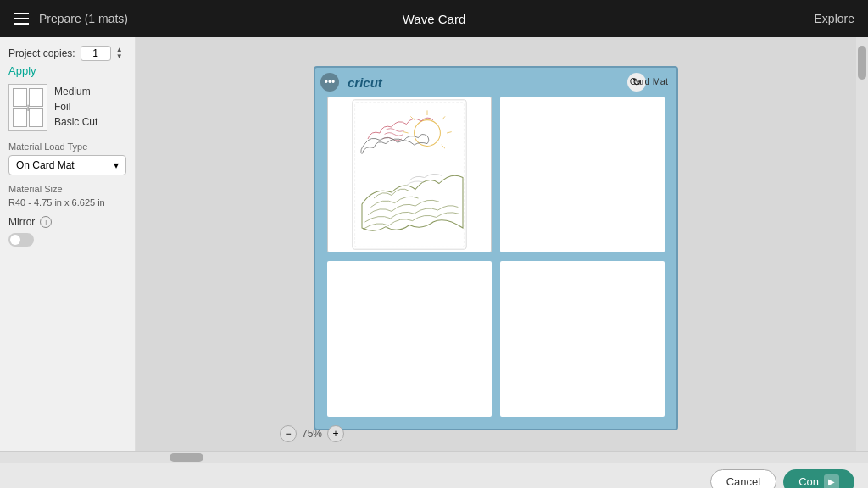  I want to click on zoom-in-icon: +, so click(336, 434).